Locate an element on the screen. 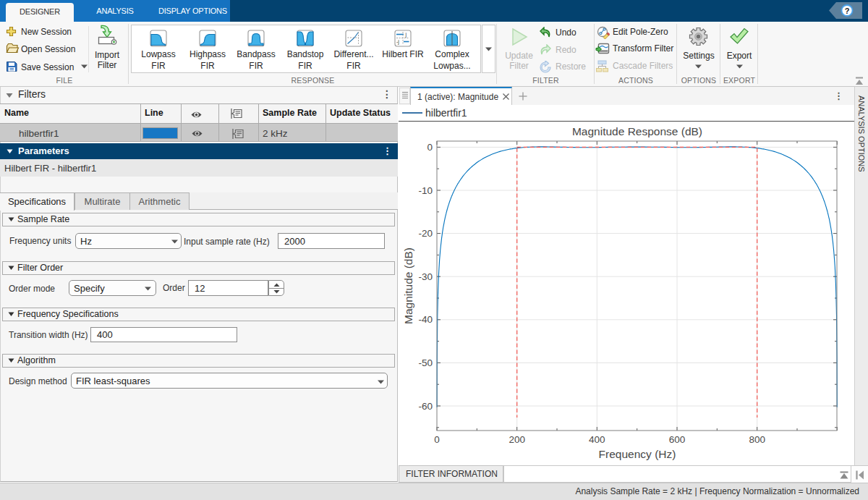 This screenshot has height=500, width=868. svg-text: -20 is located at coordinates (425, 233).